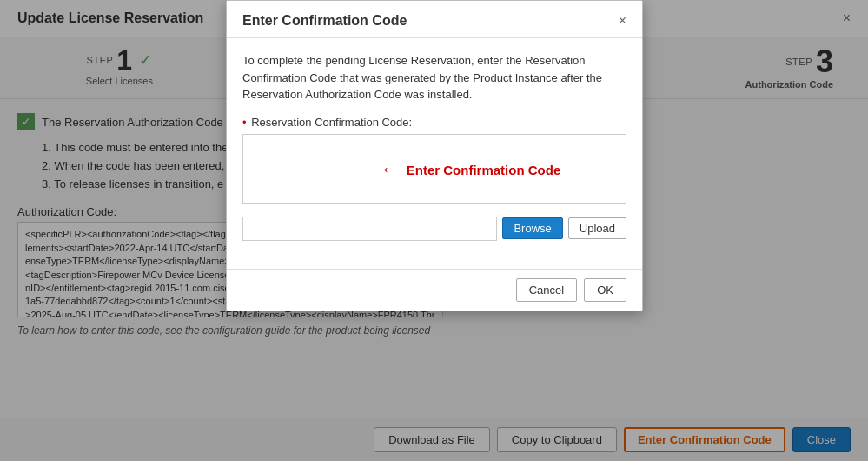 The height and width of the screenshot is (461, 868). I want to click on browse-button: Browse, so click(532, 228).